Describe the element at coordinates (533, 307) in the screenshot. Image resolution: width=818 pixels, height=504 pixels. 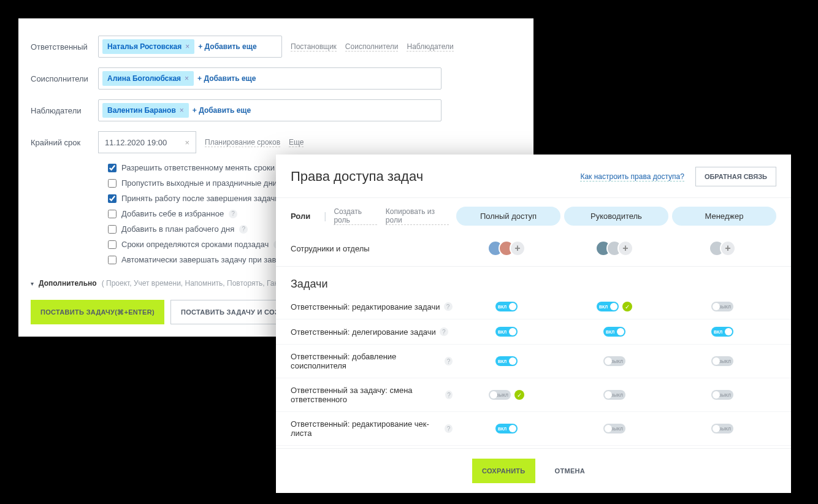
I see `permission-row: Ответственный: редактирование задачи? ВК…` at that location.